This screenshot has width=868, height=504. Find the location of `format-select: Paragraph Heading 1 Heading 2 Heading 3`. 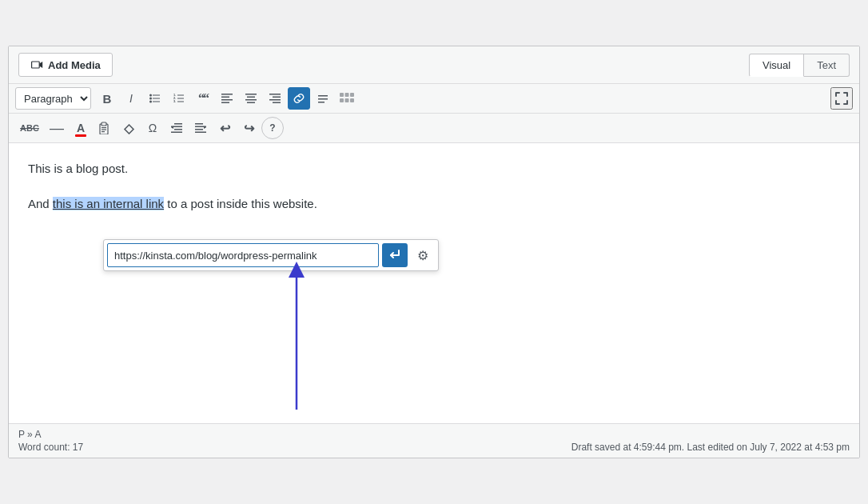

format-select: Paragraph Heading 1 Heading 2 Heading 3 is located at coordinates (53, 98).